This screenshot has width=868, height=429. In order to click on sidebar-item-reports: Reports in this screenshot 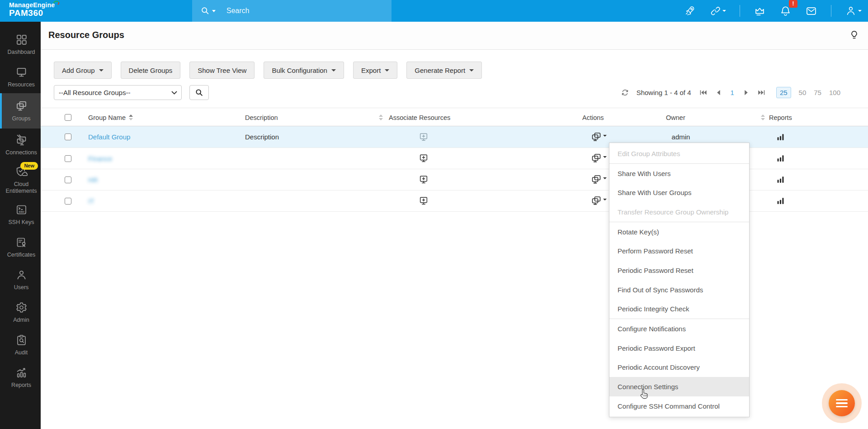, I will do `click(20, 377)`.